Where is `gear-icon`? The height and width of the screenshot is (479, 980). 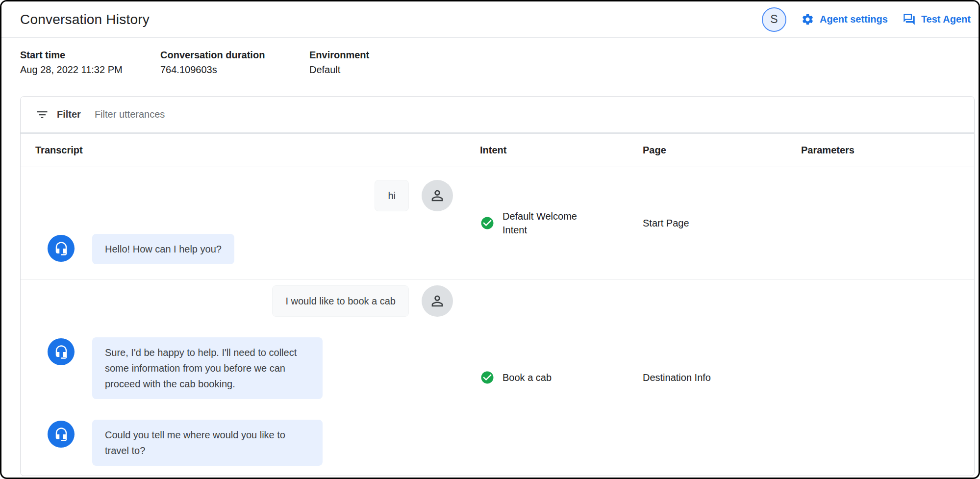
gear-icon is located at coordinates (808, 20).